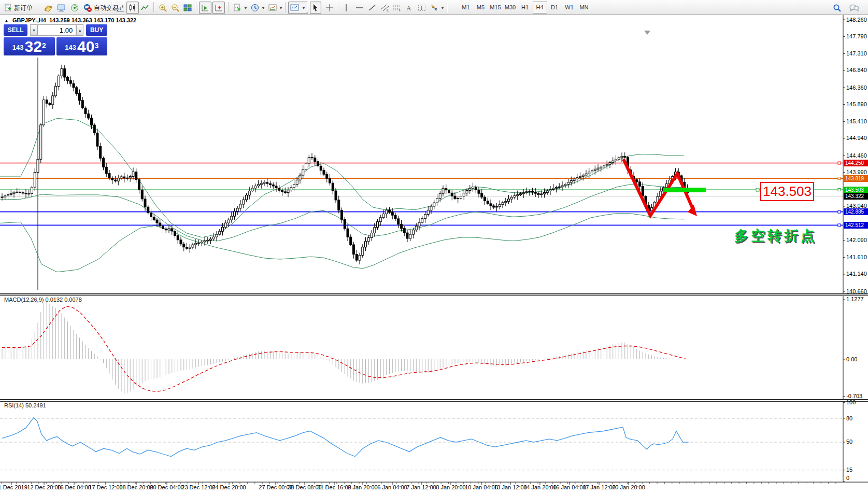  Describe the element at coordinates (80, 30) in the screenshot. I see `volume-increase-button: ▲` at that location.